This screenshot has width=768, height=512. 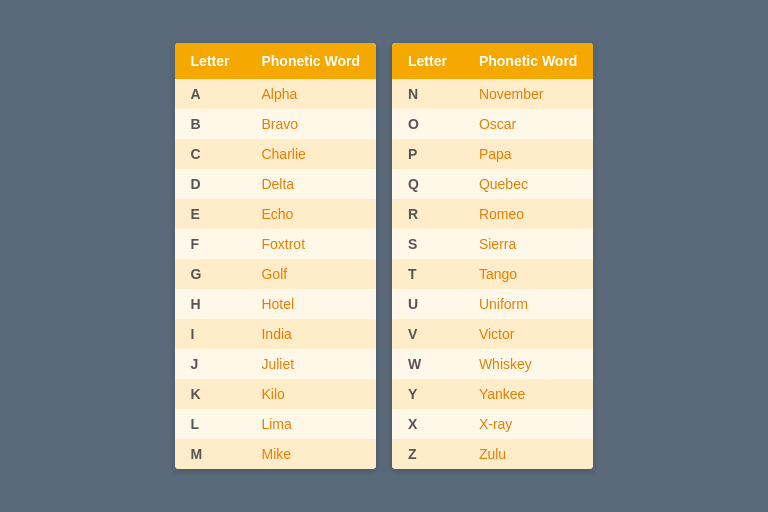 What do you see at coordinates (428, 214) in the screenshot?
I see `letter-cell: R` at bounding box center [428, 214].